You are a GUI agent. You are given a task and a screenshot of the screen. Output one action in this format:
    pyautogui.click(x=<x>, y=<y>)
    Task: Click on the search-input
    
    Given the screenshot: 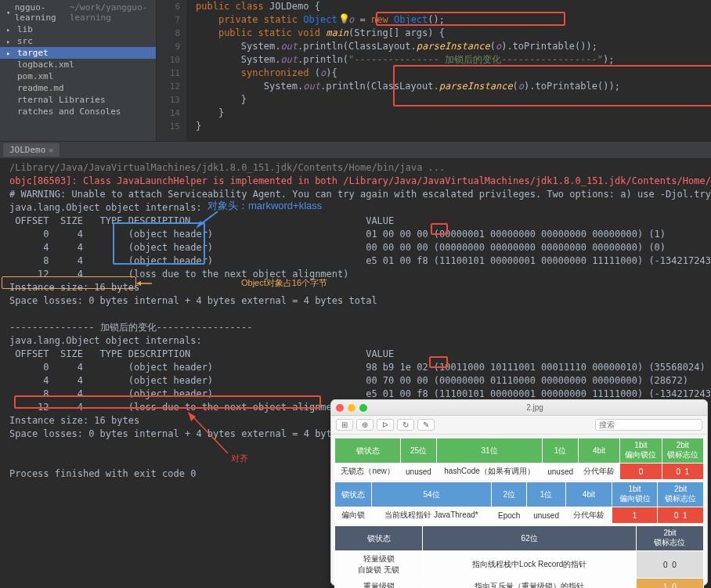 What is the action you would take?
    pyautogui.click(x=648, y=424)
    